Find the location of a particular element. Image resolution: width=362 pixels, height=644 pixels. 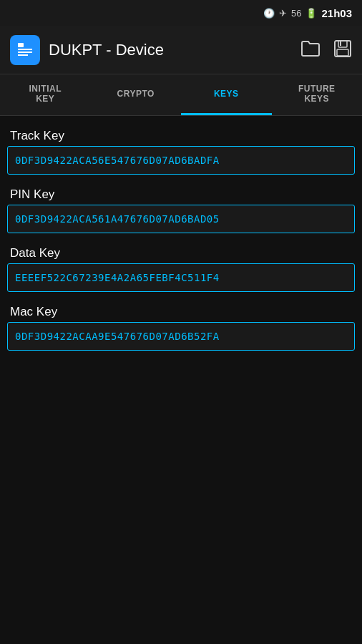

data-key-label: Data Key is located at coordinates (181, 252).